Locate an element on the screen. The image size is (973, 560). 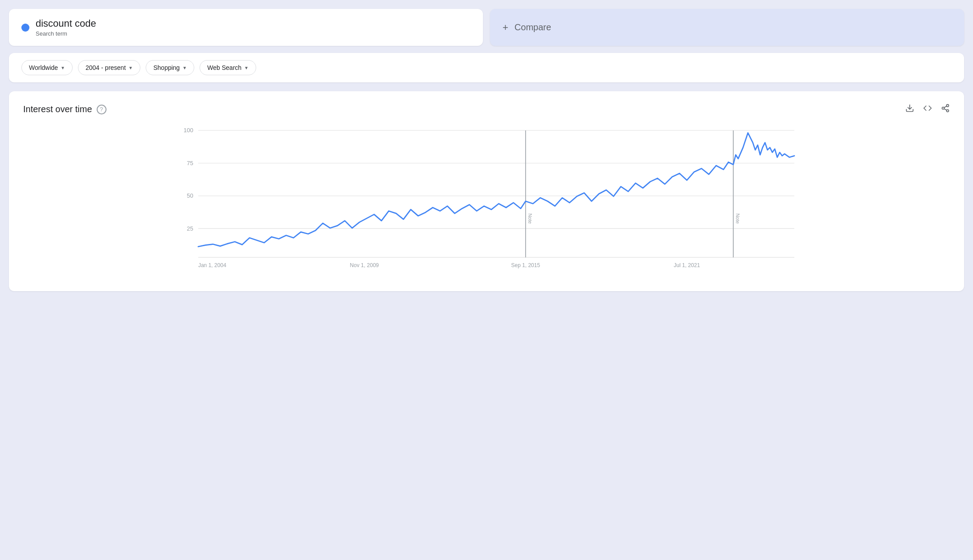
search-term-subtitle: Search term is located at coordinates (66, 34).